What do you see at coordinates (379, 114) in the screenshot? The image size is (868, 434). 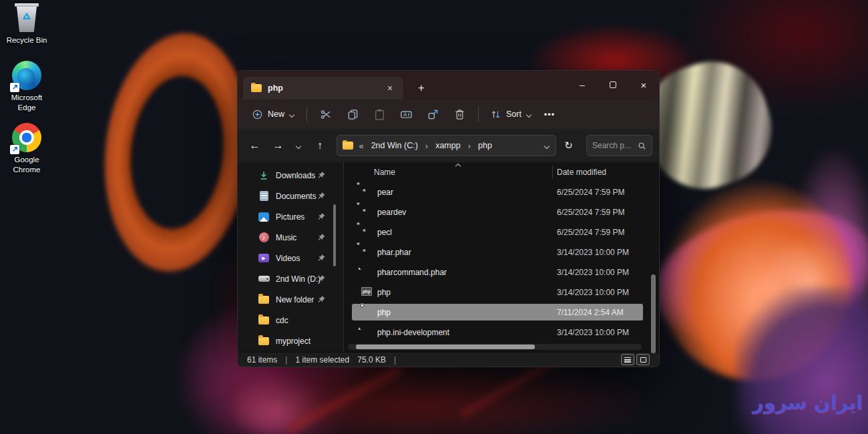 I see `paste-button` at bounding box center [379, 114].